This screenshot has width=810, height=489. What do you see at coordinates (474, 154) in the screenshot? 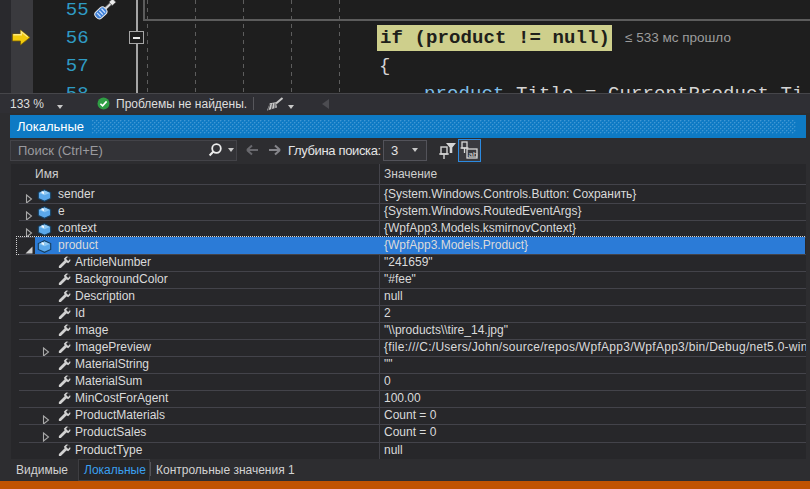
I see `svg-text: ab` at bounding box center [474, 154].